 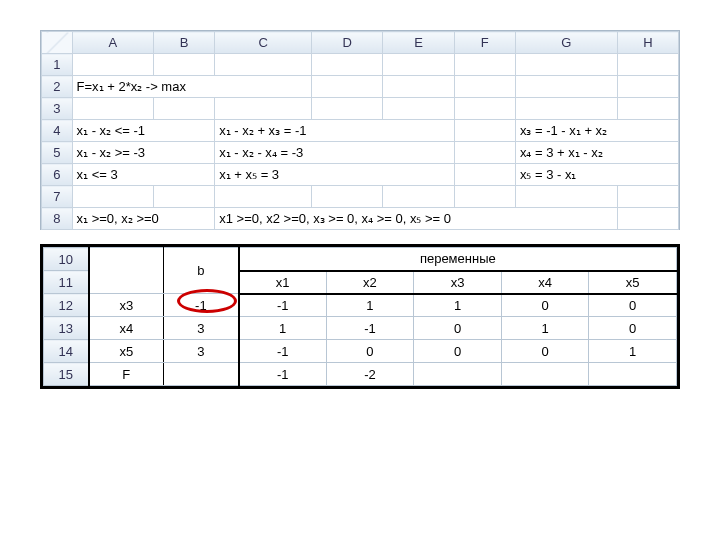 What do you see at coordinates (458, 282) in the screenshot?
I see `var-header-x3: x3` at bounding box center [458, 282].